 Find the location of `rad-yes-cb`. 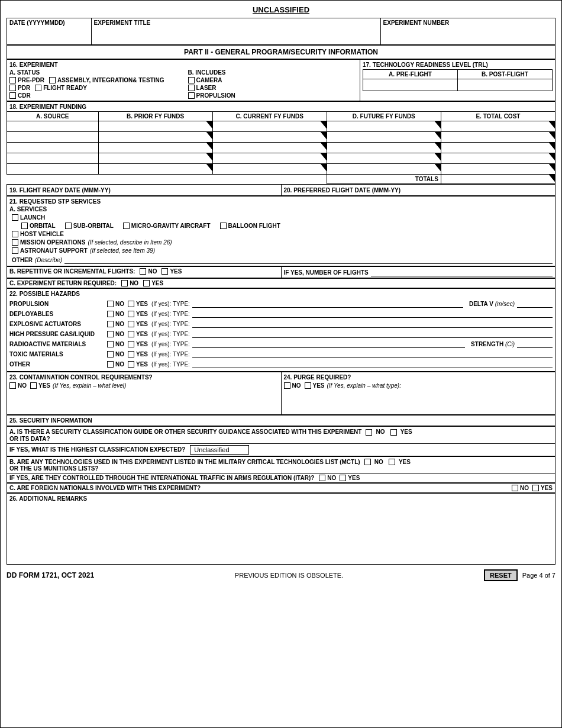

rad-yes-cb is located at coordinates (131, 344).